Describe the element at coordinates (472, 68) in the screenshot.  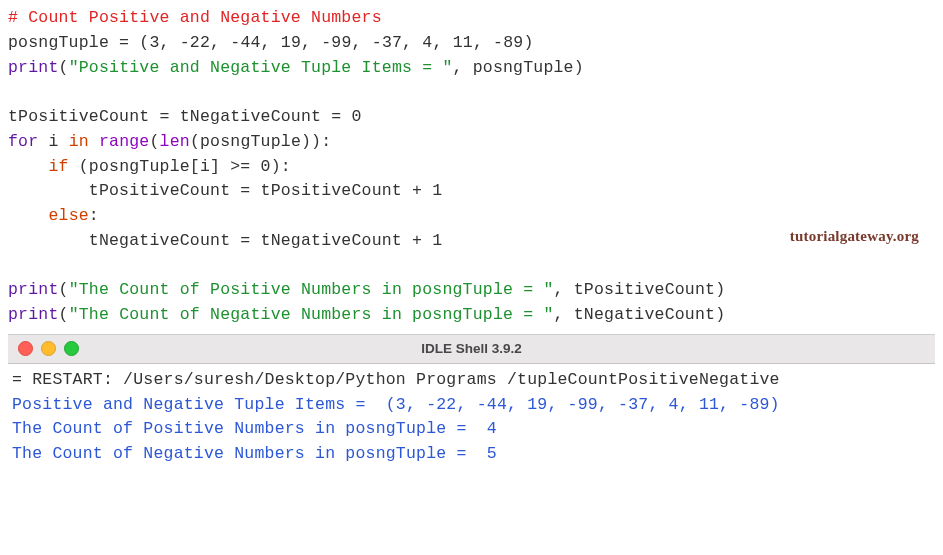
I see `code-line: print("Positive and Negative Tuple Items…` at that location.